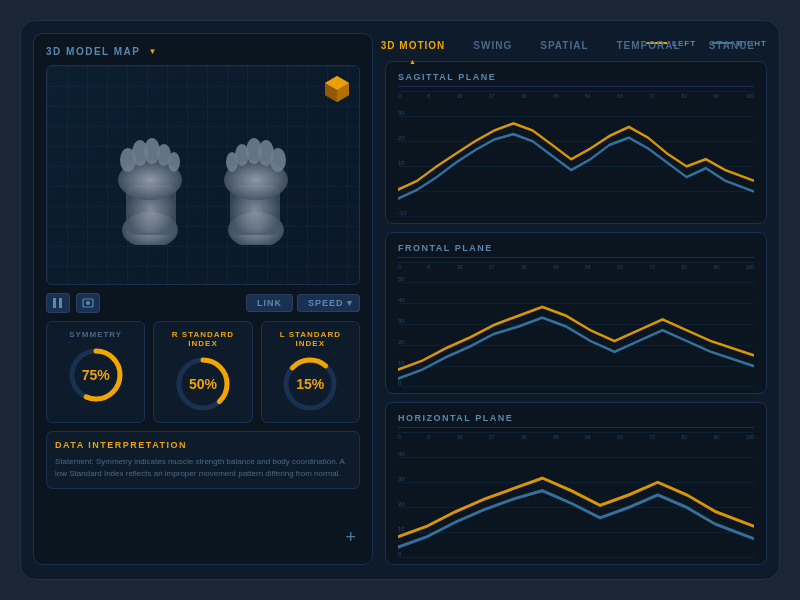 The image size is (800, 600). Describe the element at coordinates (203, 445) in the screenshot. I see `interpretation-title: DATA INTERPRETATION` at that location.